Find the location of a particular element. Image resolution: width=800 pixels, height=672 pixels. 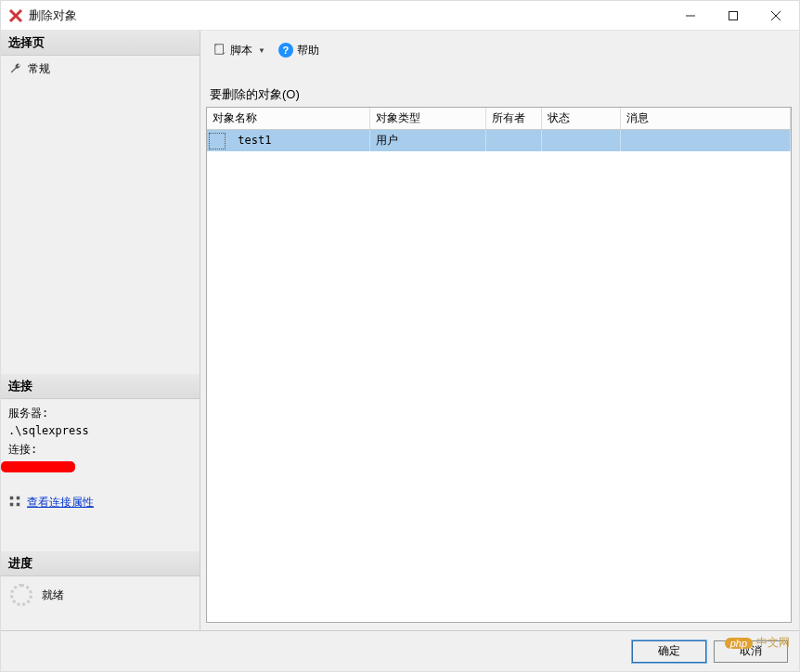

cell-status is located at coordinates (581, 141).